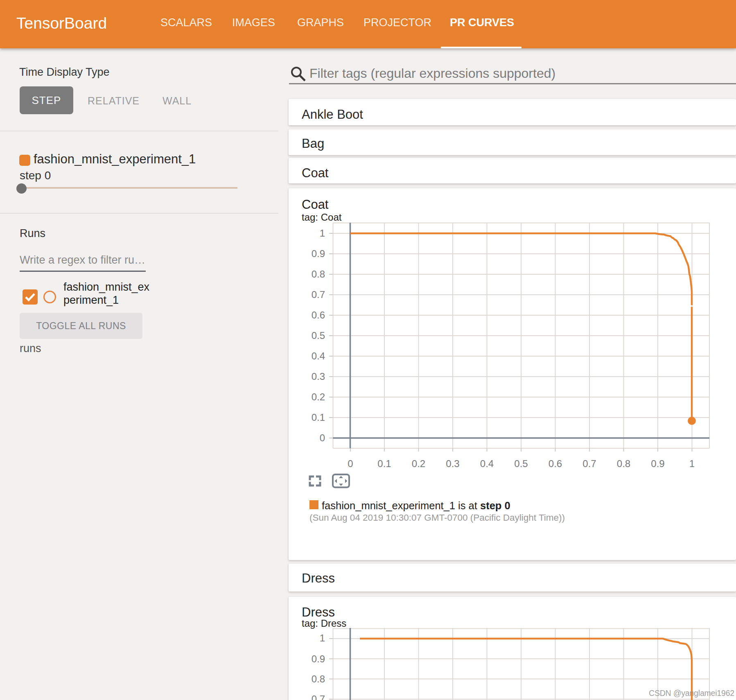 Image resolution: width=736 pixels, height=700 pixels. I want to click on svg-text:(Sun Aug 04 2019 10:30:07 GMT-: (Sun Aug 04 2019 10:30:07 GMT-0700 (Paci…, so click(437, 517).